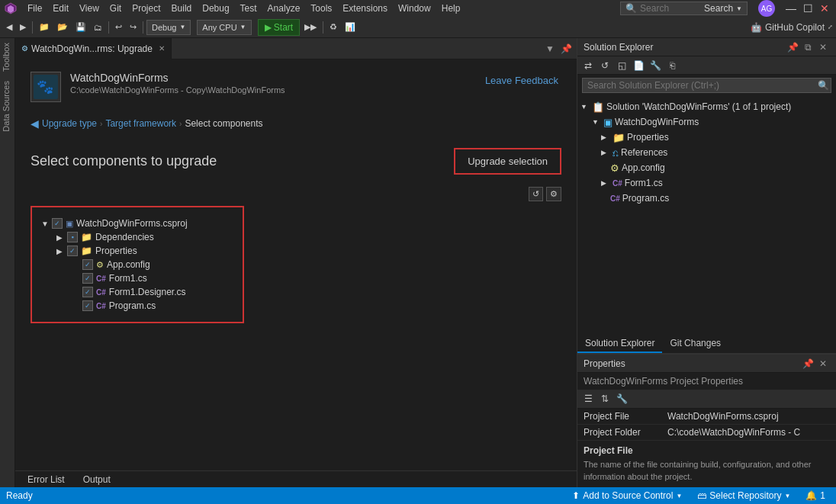 The width and height of the screenshot is (836, 504). I want to click on root-checkbox, so click(57, 223).